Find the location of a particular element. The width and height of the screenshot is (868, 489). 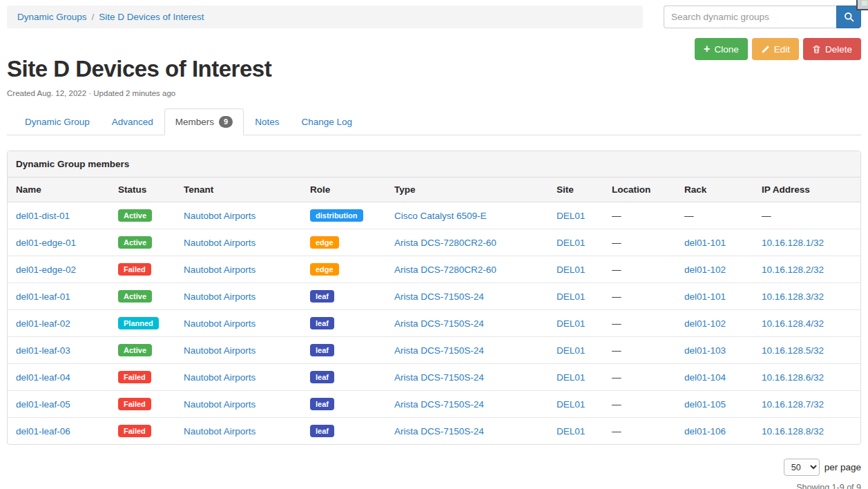

tab-label: Change Log is located at coordinates (327, 122).